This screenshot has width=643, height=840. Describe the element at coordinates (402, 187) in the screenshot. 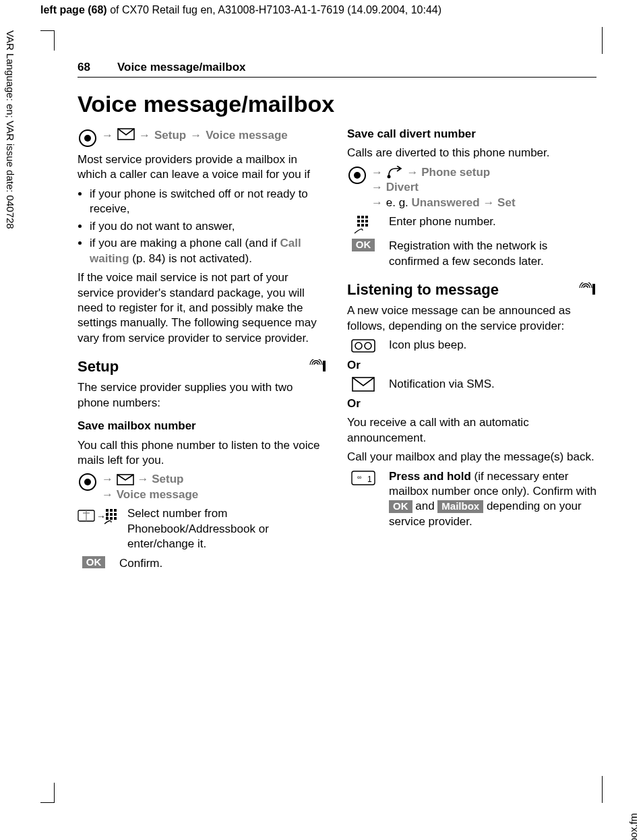

I see `nav-divert-label: Divert` at that location.